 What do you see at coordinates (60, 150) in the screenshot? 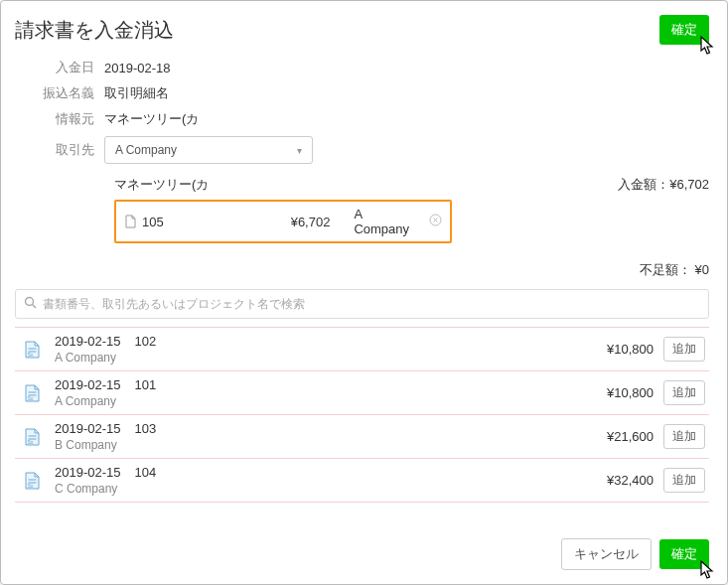
I see `client-label: 取引先` at bounding box center [60, 150].